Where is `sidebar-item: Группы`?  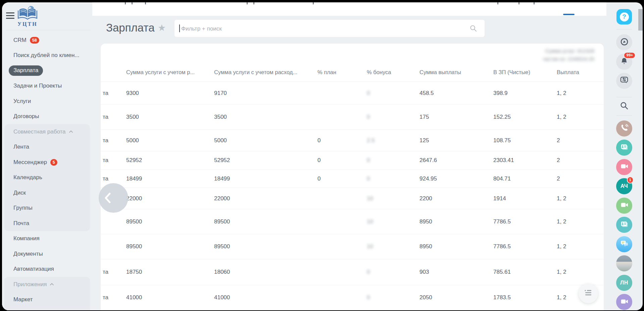
sidebar-item: Группы is located at coordinates (47, 208).